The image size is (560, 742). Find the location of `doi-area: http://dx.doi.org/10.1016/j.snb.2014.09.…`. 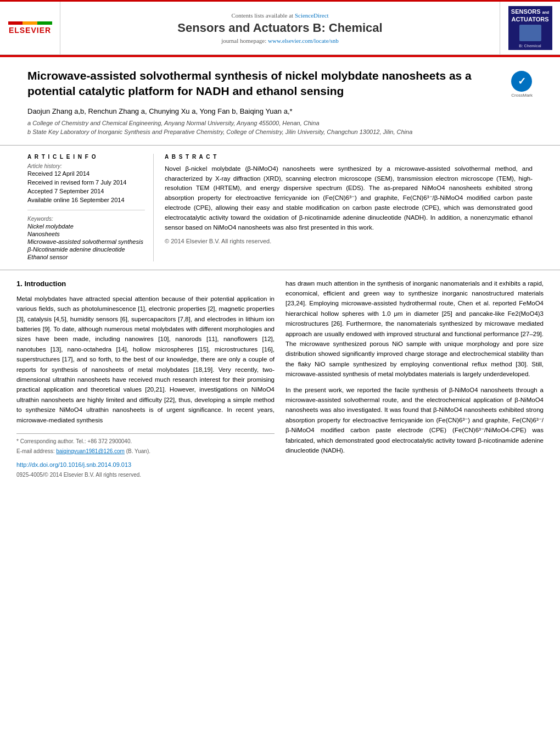

doi-area: http://dx.doi.org/10.1016/j.snb.2014.09.… is located at coordinates (145, 470).